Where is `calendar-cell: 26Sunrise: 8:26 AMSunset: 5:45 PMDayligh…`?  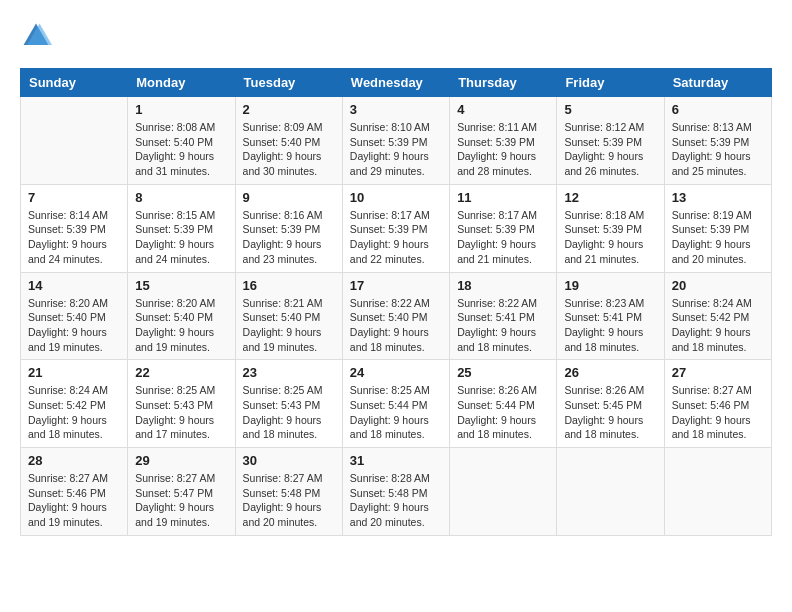 calendar-cell: 26Sunrise: 8:26 AMSunset: 5:45 PMDayligh… is located at coordinates (610, 404).